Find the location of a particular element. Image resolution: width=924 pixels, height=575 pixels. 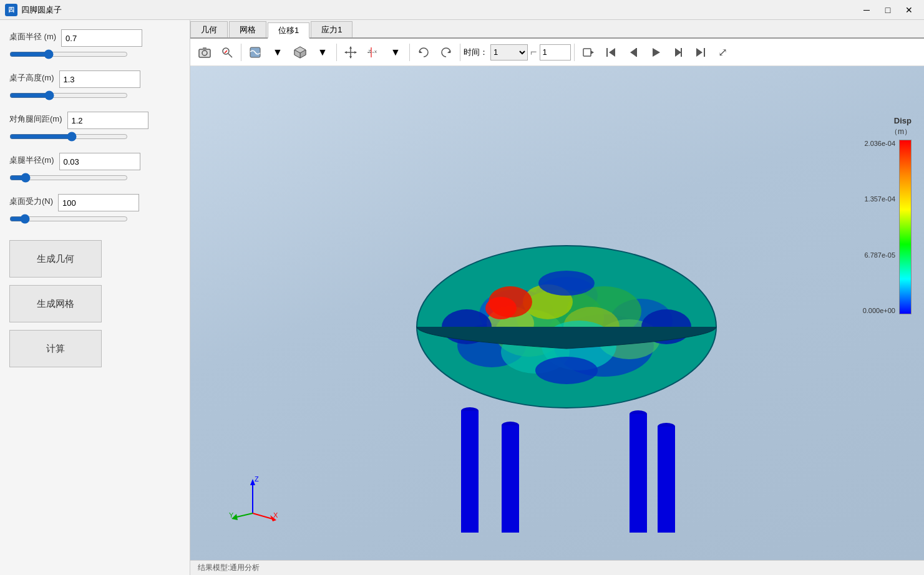

step-forward-button is located at coordinates (678, 52).